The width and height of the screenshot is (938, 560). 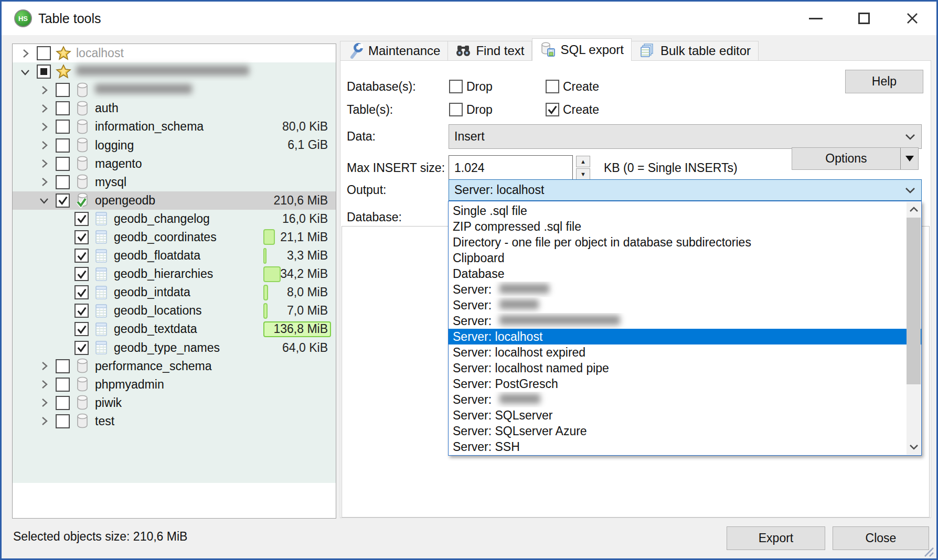 What do you see at coordinates (685, 190) in the screenshot?
I see `output-select: Server: localhost` at bounding box center [685, 190].